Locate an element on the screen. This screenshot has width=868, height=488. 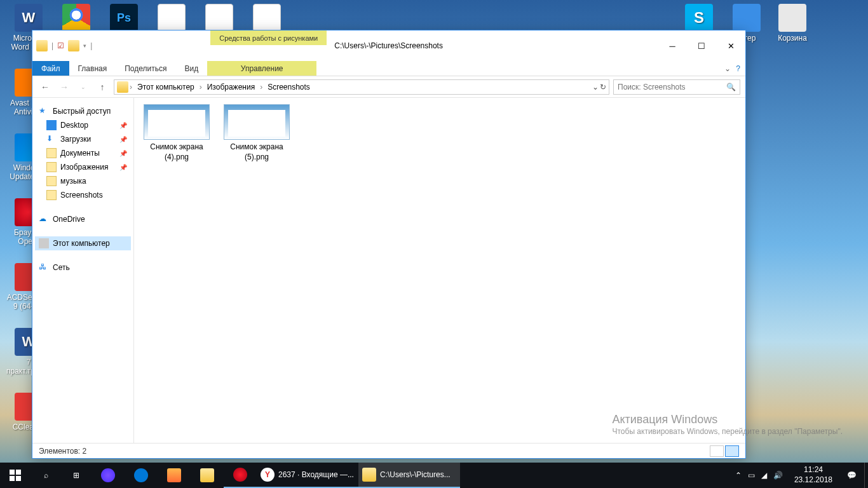
task-label: C:\Users\-\Pictures... is located at coordinates (416, 475).